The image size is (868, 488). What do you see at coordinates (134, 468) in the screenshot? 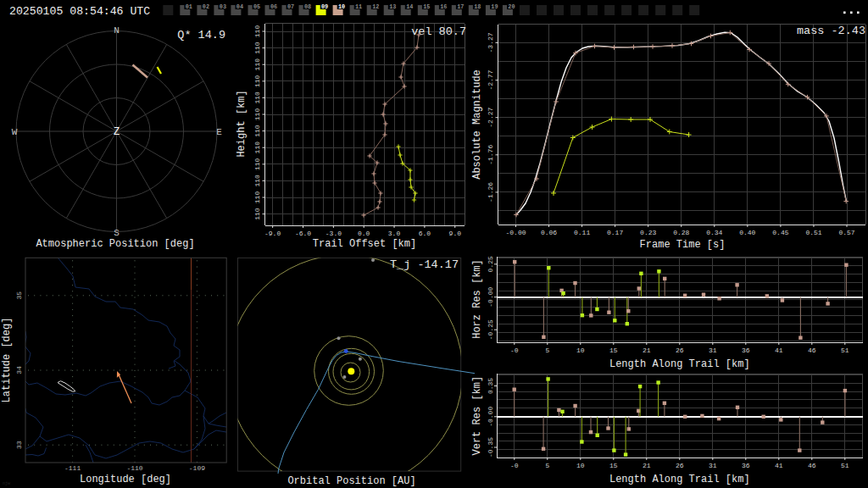
I see `svg-text: -110` at bounding box center [134, 468].